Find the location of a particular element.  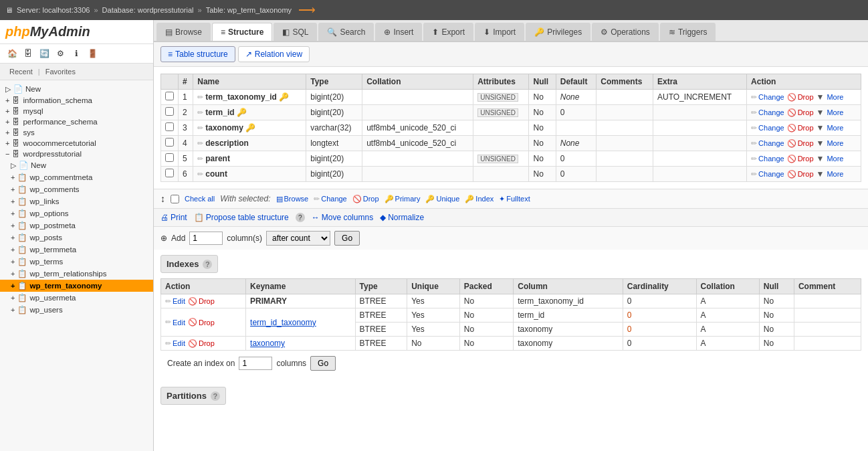

tab-operations: ⚙ Operations is located at coordinates (625, 32).